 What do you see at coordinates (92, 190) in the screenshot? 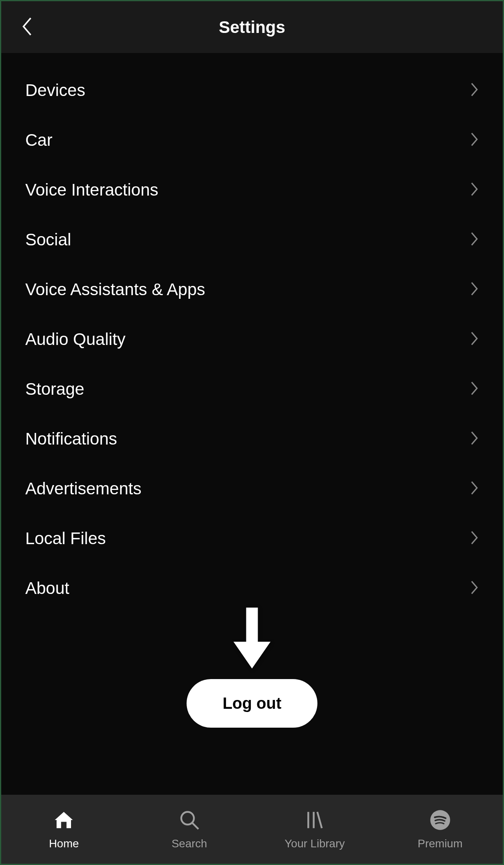
I see `settings-item-label: Voice Interactions` at bounding box center [92, 190].